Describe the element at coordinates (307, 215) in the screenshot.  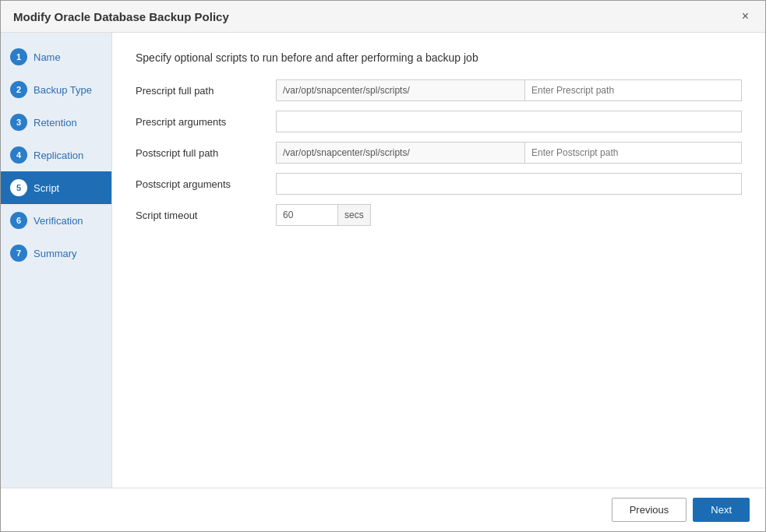
I see `script-timeout-input` at that location.